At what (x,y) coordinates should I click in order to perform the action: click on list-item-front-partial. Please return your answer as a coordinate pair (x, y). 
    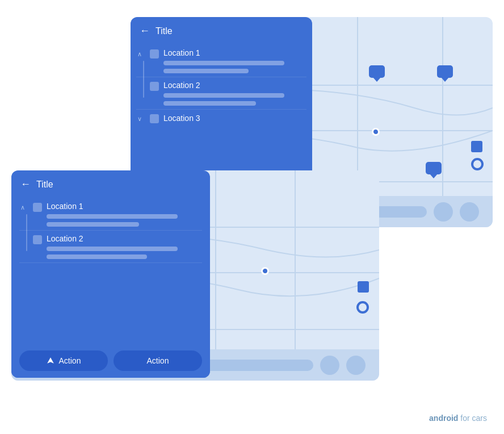
    Looking at the image, I should click on (111, 272).